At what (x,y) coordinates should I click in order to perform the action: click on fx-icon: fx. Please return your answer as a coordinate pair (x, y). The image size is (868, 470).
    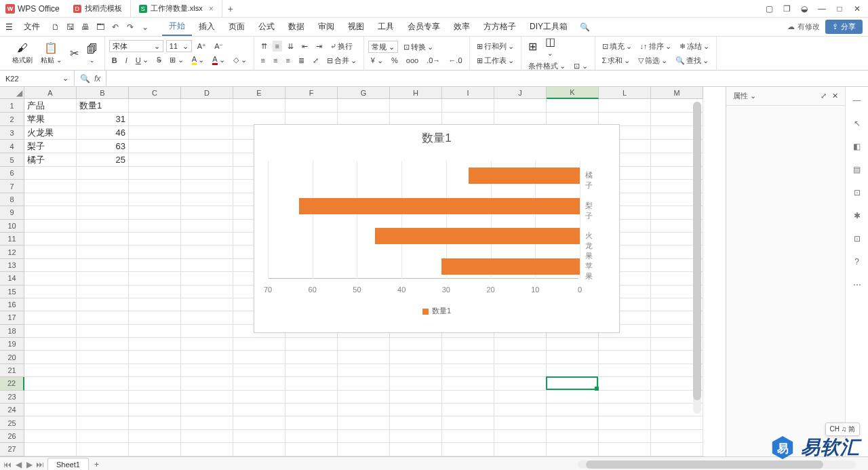
    Looking at the image, I should click on (98, 79).